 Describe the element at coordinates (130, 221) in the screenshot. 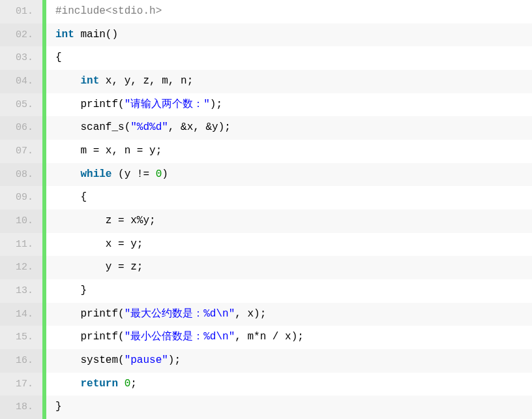

I see `code-token: z = x%y;` at that location.